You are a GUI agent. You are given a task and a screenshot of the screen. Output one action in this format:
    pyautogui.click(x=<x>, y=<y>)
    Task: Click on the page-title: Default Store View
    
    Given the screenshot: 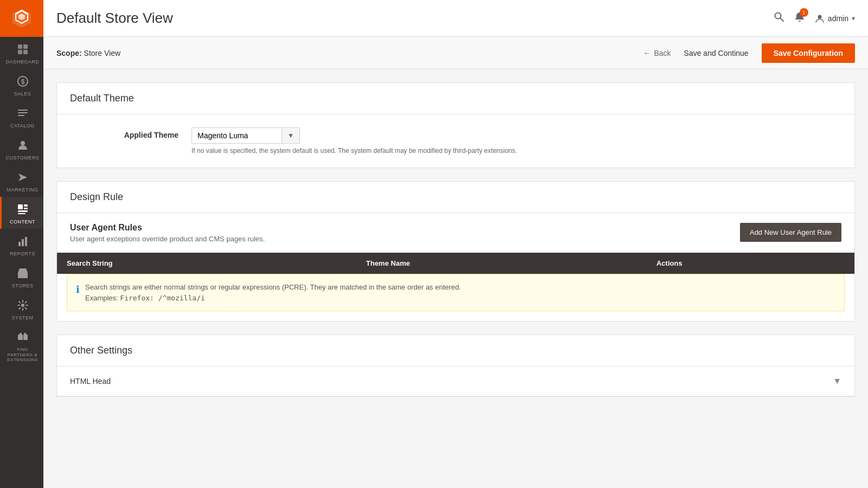 What is the action you would take?
    pyautogui.click(x=115, y=18)
    